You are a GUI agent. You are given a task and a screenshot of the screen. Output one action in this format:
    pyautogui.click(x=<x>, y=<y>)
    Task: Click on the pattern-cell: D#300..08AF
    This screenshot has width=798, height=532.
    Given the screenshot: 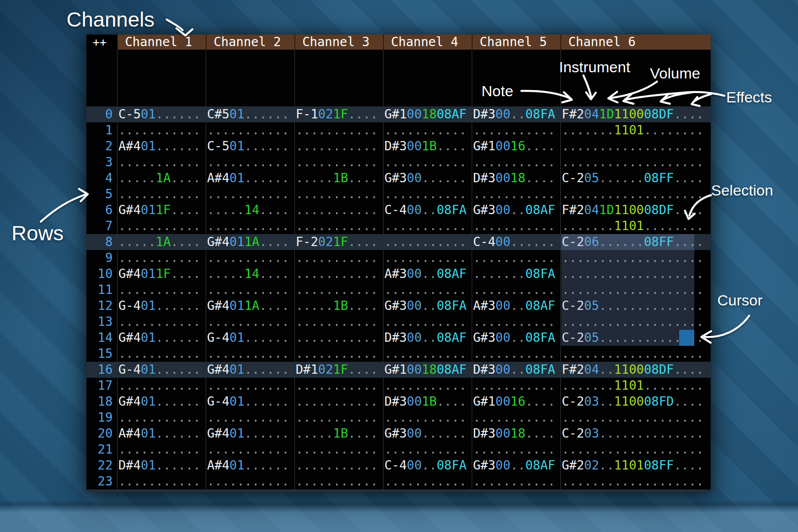 What is the action you would take?
    pyautogui.click(x=427, y=338)
    